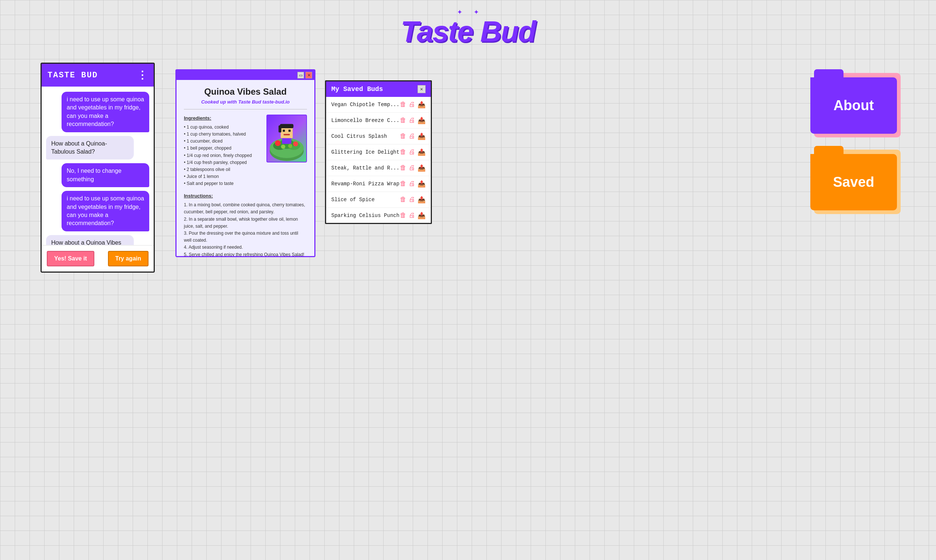 This screenshot has width=936, height=560. I want to click on saved-item-2: Limoncello Breeze C... 🗑 🖨 📤, so click(378, 121).